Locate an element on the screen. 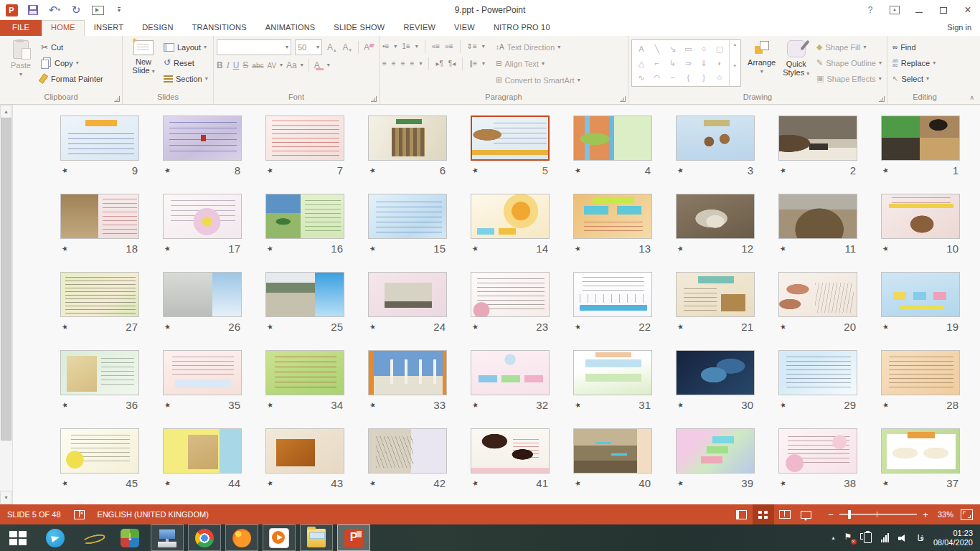  change-case-button: Aa is located at coordinates (291, 65).